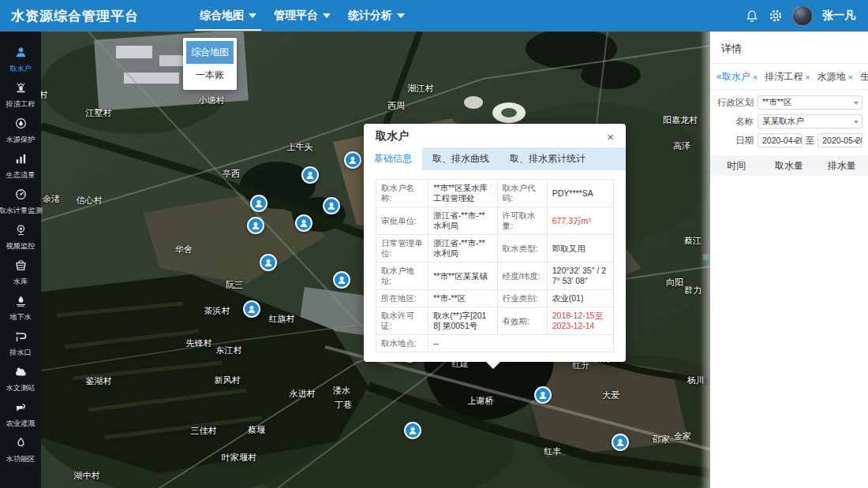  What do you see at coordinates (210, 76) in the screenshot?
I see `dropdown-item-1: 一本账` at bounding box center [210, 76].